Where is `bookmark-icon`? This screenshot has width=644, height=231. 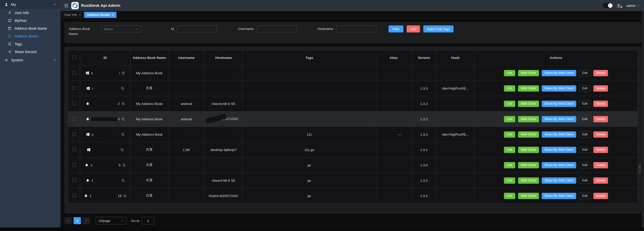
bookmark-icon is located at coordinates (10, 44).